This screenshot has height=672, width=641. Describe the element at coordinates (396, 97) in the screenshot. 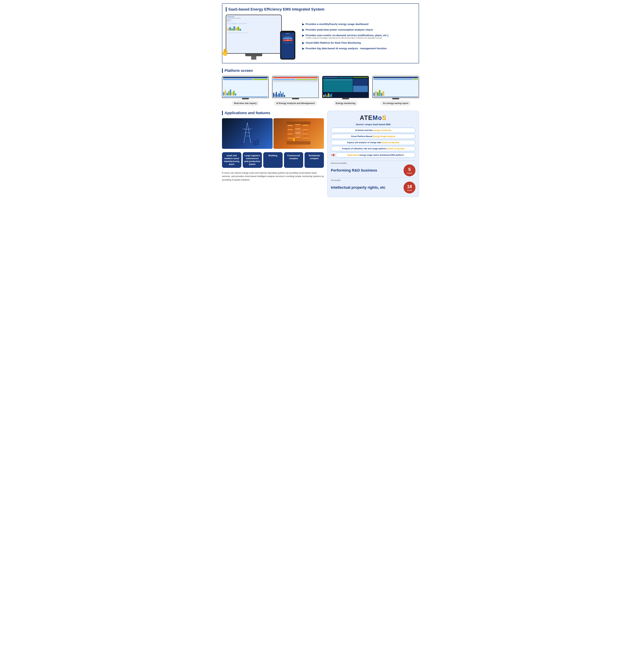

I see `report-line` at that location.